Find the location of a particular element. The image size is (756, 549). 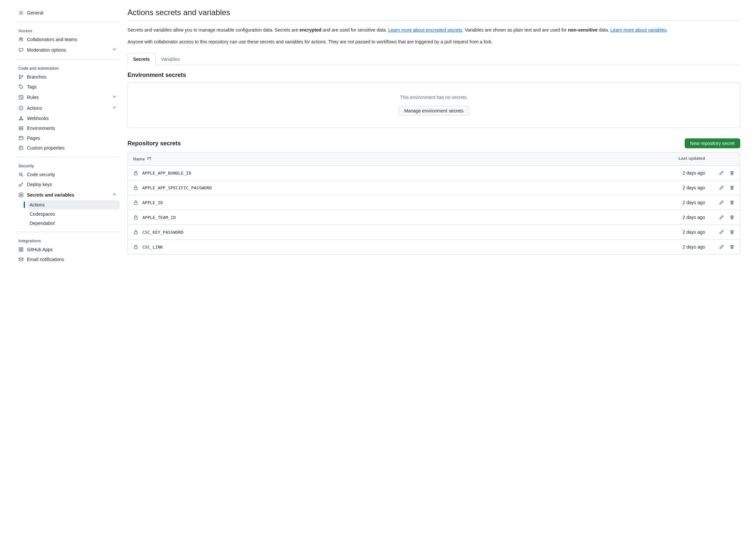

key-icon is located at coordinates (21, 184).